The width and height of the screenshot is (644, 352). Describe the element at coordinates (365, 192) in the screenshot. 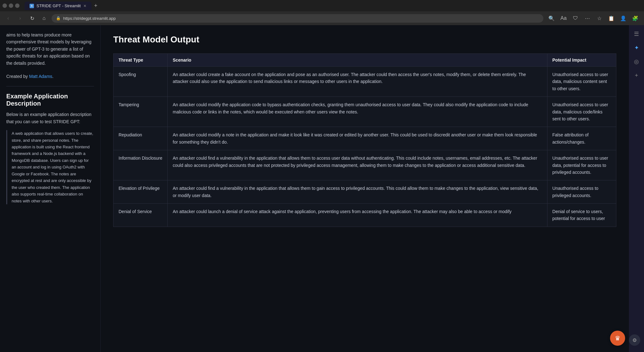

I see `table-row: Elevation of PrivilegeAn attacker could …` at that location.